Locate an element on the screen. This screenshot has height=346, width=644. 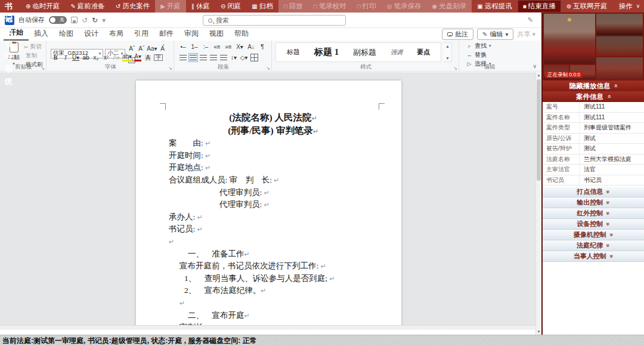
menu-end-live: ■ 结束直播 is located at coordinates (539, 6).